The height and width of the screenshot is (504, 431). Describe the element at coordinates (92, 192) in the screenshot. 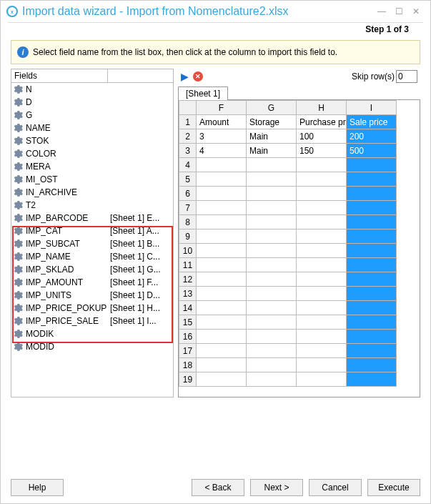

I see `field-row: IN_ARCHIVE` at that location.